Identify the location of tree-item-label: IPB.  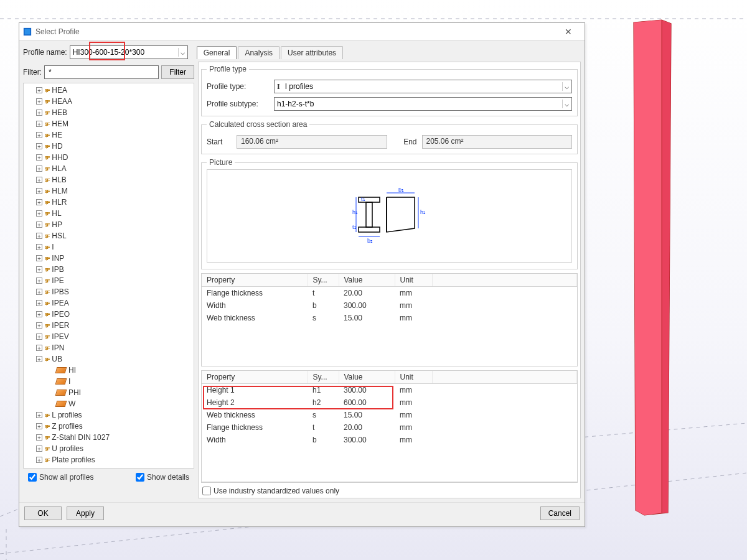
(57, 269).